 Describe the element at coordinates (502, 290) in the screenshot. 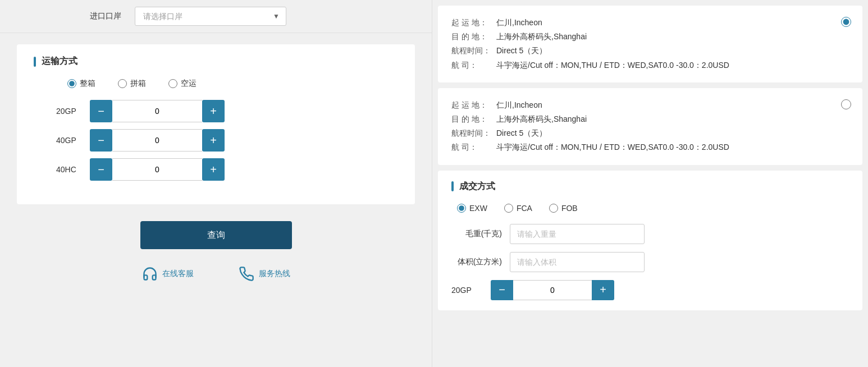

I see `minus-icon-deal-20gp: −` at that location.